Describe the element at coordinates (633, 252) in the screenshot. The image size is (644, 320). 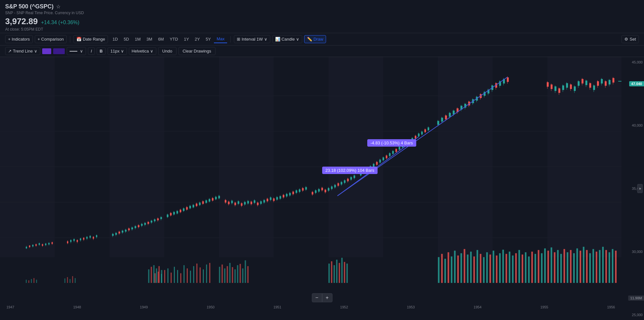
I see `y-label-30000: 30,000` at that location.